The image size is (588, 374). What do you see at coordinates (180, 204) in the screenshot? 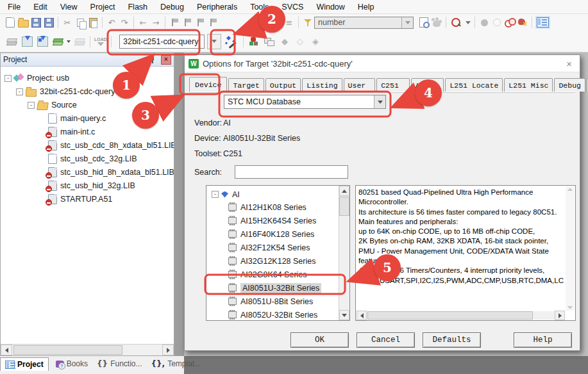
I see `panel-splitter` at bounding box center [180, 204].